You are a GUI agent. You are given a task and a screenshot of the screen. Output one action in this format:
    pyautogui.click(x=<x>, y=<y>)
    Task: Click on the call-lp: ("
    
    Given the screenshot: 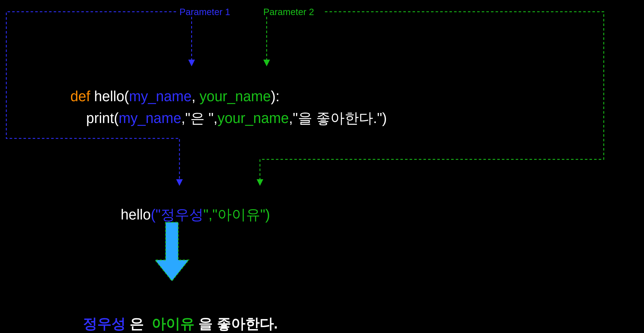 What is the action you would take?
    pyautogui.click(x=155, y=214)
    